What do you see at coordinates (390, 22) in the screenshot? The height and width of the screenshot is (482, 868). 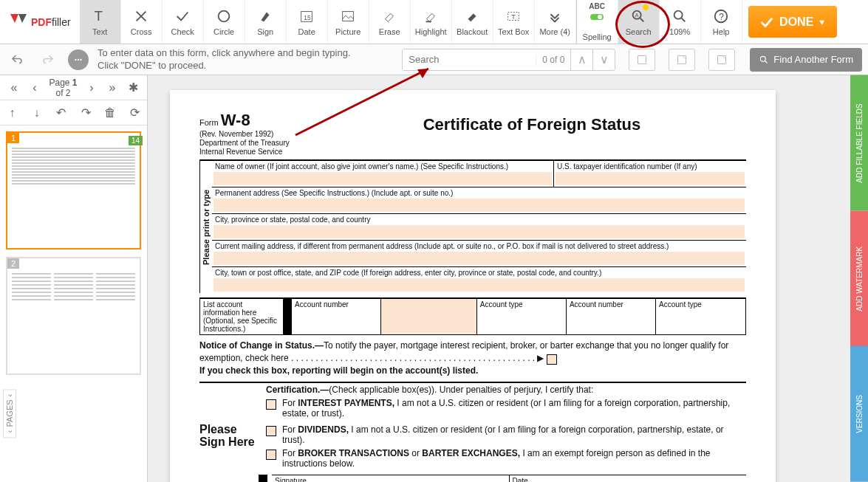 I see `erase-tool: Erase` at bounding box center [390, 22].